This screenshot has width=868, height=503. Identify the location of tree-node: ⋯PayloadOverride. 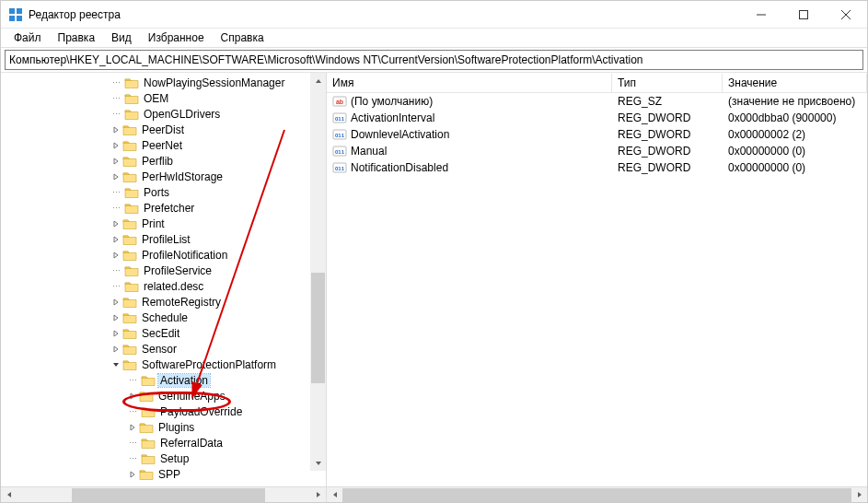
(217, 411).